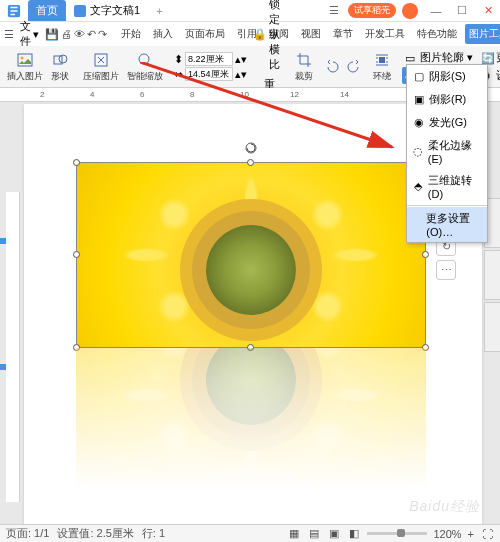  Describe the element at coordinates (251, 148) in the screenshot. I see `rotate-handle` at that location.